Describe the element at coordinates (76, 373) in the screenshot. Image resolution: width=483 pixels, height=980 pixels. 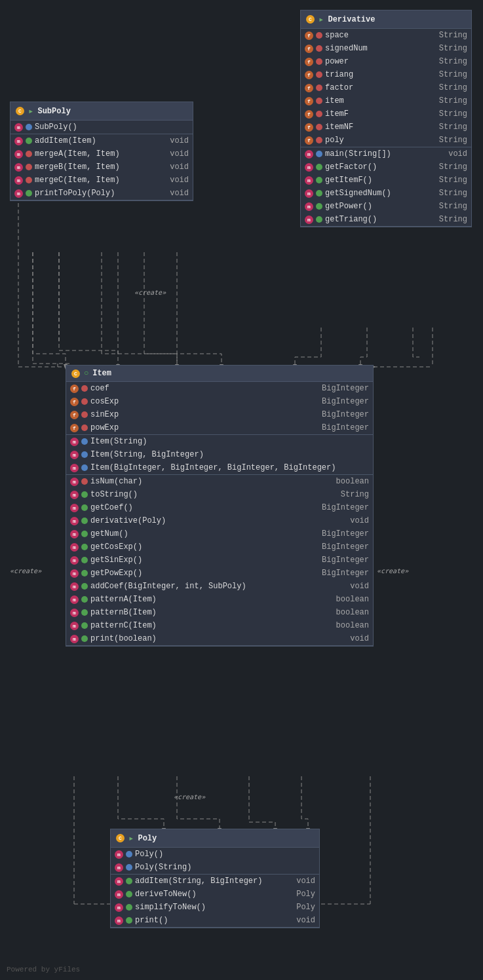
I see `class-icon: C` at that location.